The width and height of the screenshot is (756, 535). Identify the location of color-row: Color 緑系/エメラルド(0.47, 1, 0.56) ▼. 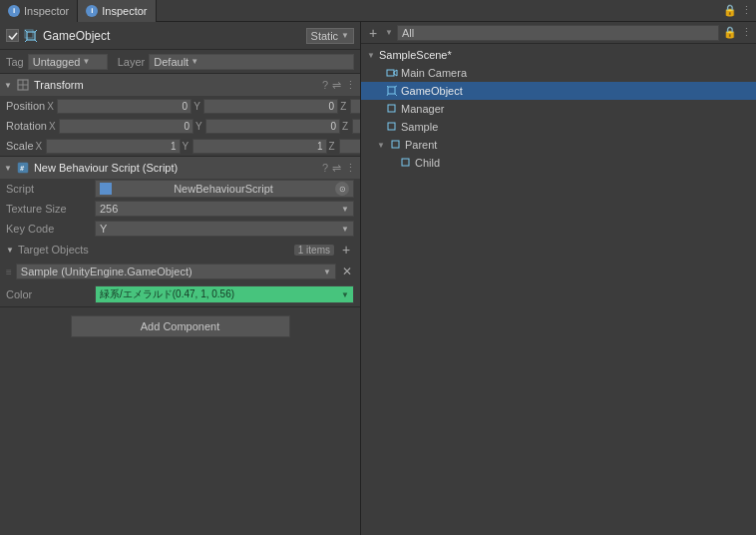
(180, 294).